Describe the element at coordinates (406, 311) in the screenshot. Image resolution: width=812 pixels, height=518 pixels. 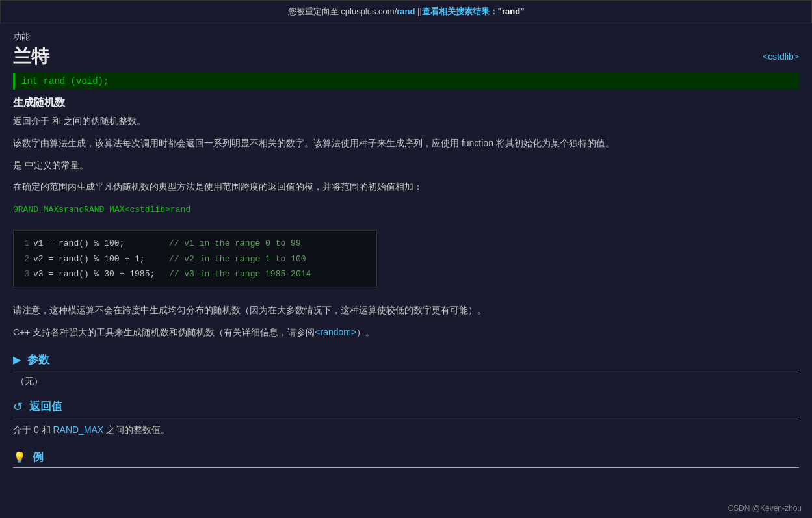
I see `notice-text: 请注意，这种模运算不会在跨度中生成均匀分布的随机数（因为在大多数情况下，这种运算…` at that location.